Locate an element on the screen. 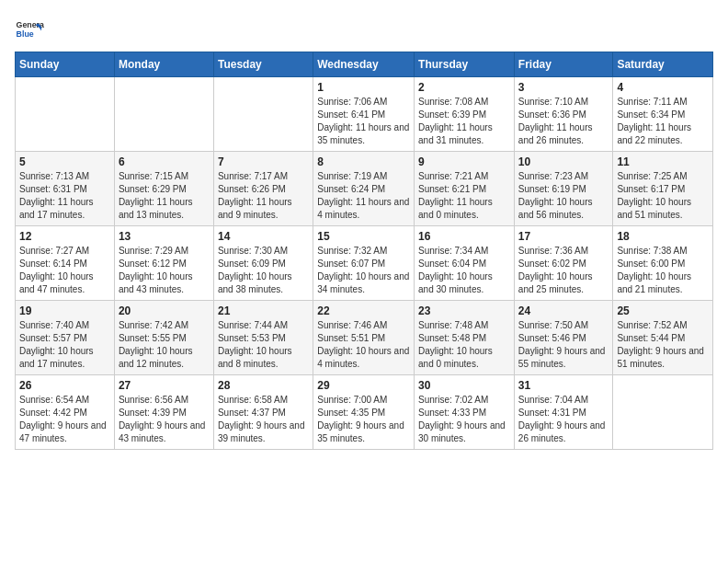  day-info: Sunrise: 7:06 AM Sunset: 6:41 PM Dayligh… is located at coordinates (364, 121).